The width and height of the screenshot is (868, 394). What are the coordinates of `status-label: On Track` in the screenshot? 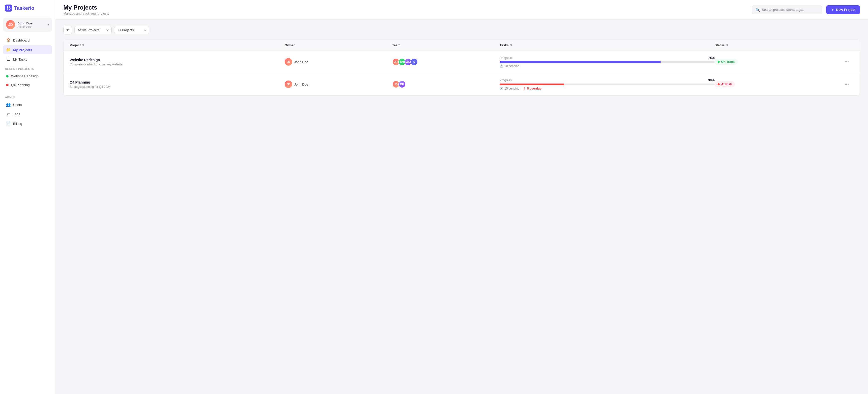 It's located at (728, 62).